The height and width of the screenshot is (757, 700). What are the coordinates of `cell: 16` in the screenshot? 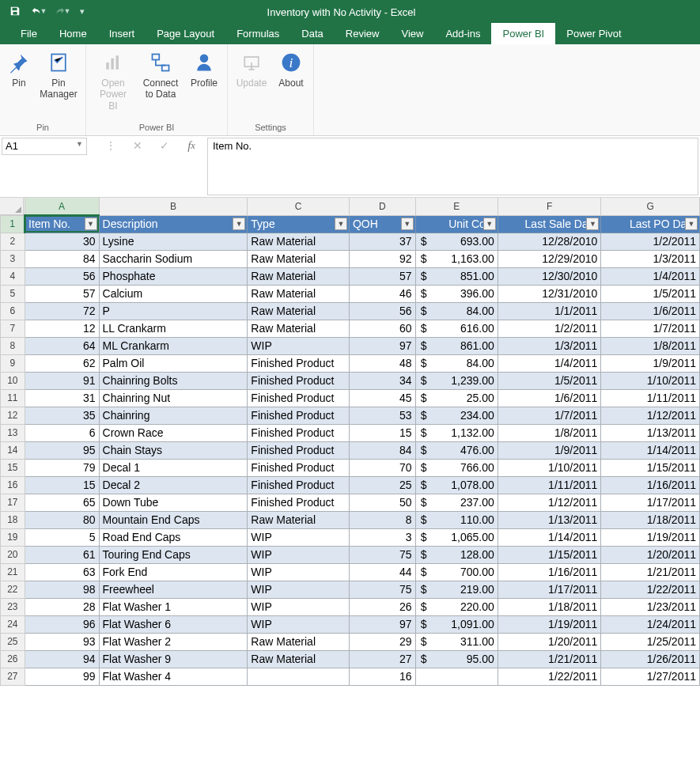 It's located at (382, 676).